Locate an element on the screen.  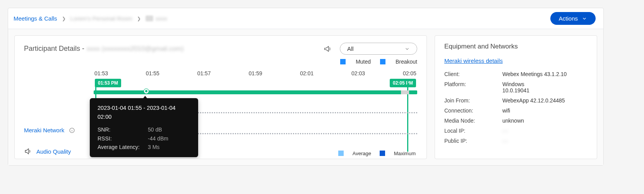
start-time-badge: 01:53 PM is located at coordinates (108, 83).